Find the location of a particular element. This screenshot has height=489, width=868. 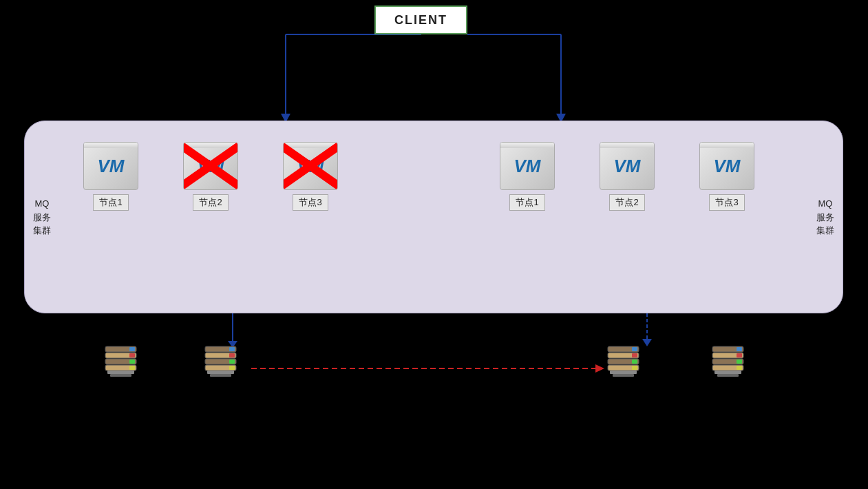

vm-text-right-1: VM is located at coordinates (527, 167).